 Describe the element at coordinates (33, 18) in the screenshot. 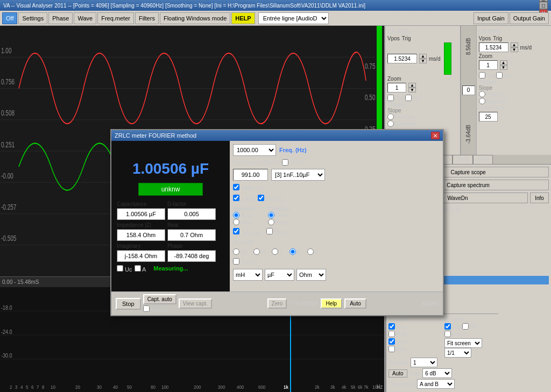

I see `settings-button: Settings` at that location.